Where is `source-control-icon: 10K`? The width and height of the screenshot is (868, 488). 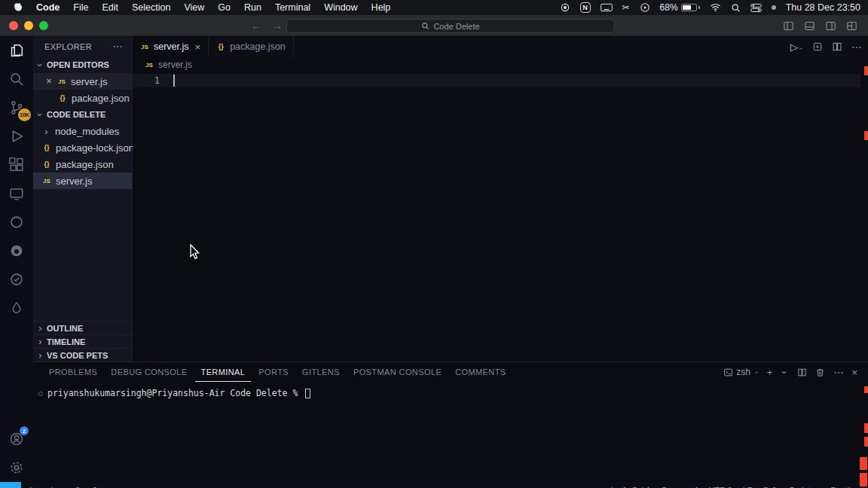 source-control-icon: 10K is located at coordinates (17, 108).